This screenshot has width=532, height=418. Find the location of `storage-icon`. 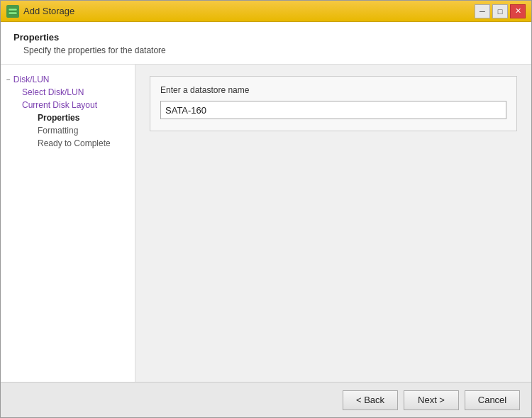

storage-icon is located at coordinates (13, 11).